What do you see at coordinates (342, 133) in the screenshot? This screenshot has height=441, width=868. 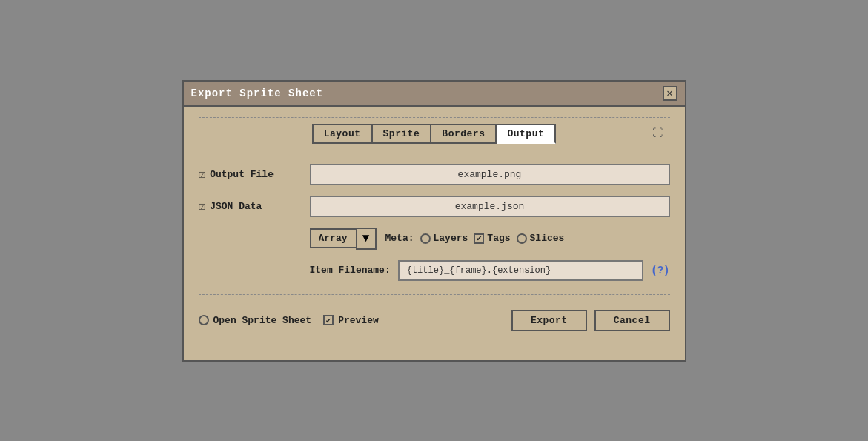 I see `tab-layout: Layout` at bounding box center [342, 133].